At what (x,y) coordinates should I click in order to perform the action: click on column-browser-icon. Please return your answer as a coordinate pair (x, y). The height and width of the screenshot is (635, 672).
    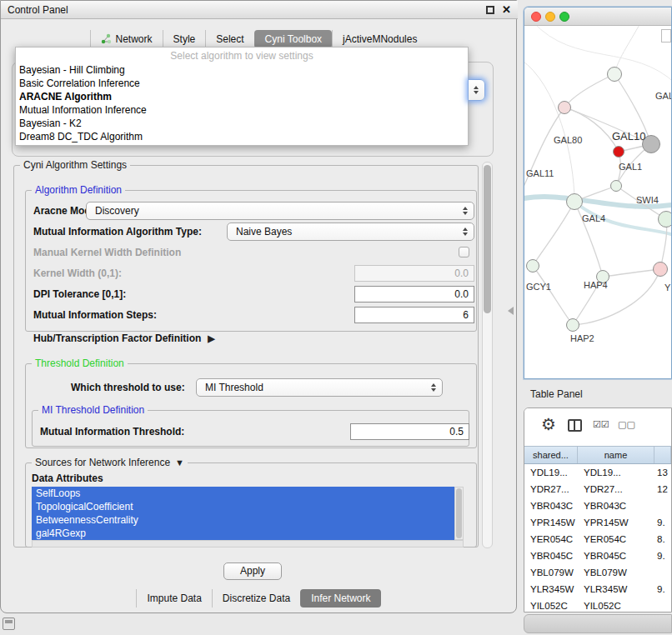
    Looking at the image, I should click on (575, 425).